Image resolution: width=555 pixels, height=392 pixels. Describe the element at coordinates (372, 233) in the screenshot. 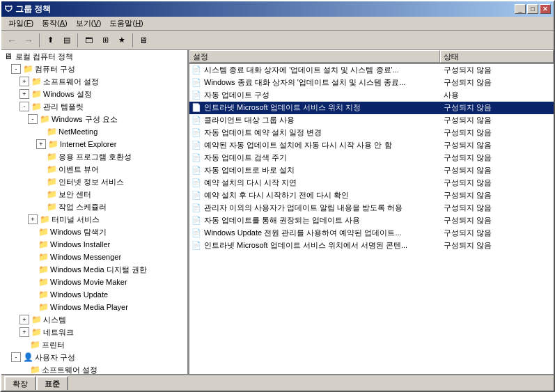

I see `list-row: 📄 Windows Update 전원 관리를 사용하여 예약된 업데이트...…` at that location.